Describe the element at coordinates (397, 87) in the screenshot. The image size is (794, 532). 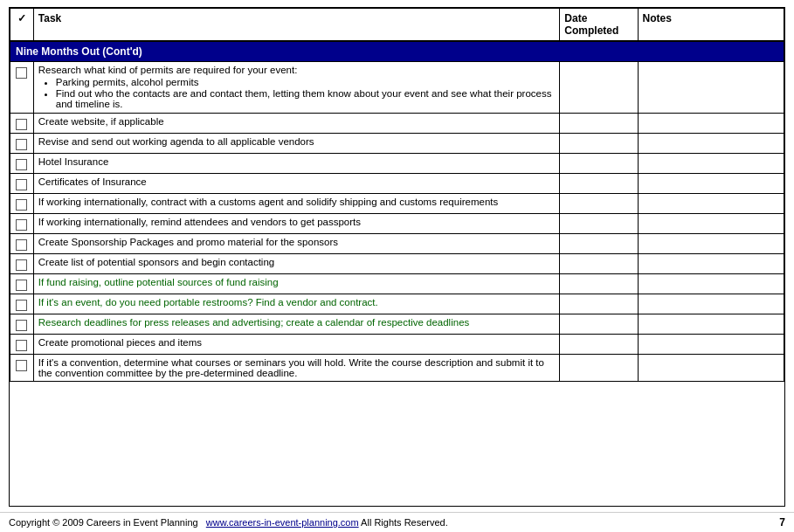
I see `table-row: Research what kind of permits are requir…` at that location.